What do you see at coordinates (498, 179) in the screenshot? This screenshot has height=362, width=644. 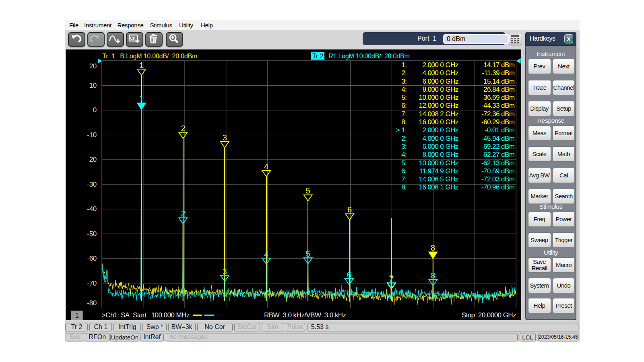 I see `svg-text: -72.03 dBm` at bounding box center [498, 179].